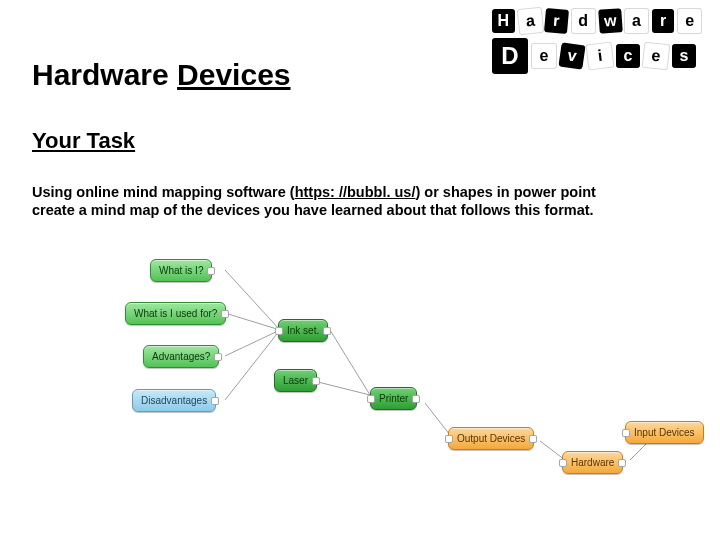  Describe the element at coordinates (664, 432) in the screenshot. I see `node-label: Input Devices` at that location.